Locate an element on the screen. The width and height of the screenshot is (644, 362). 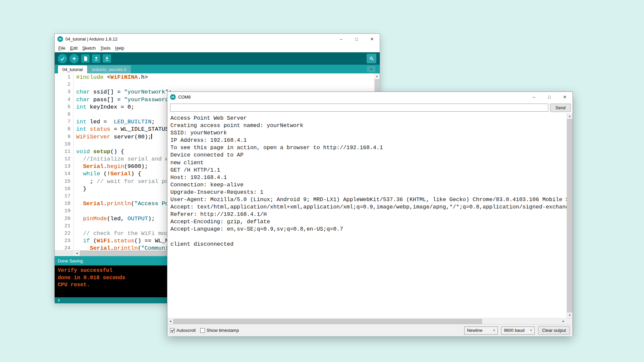
scroll-down-icon: ▼ is located at coordinates (570, 315).